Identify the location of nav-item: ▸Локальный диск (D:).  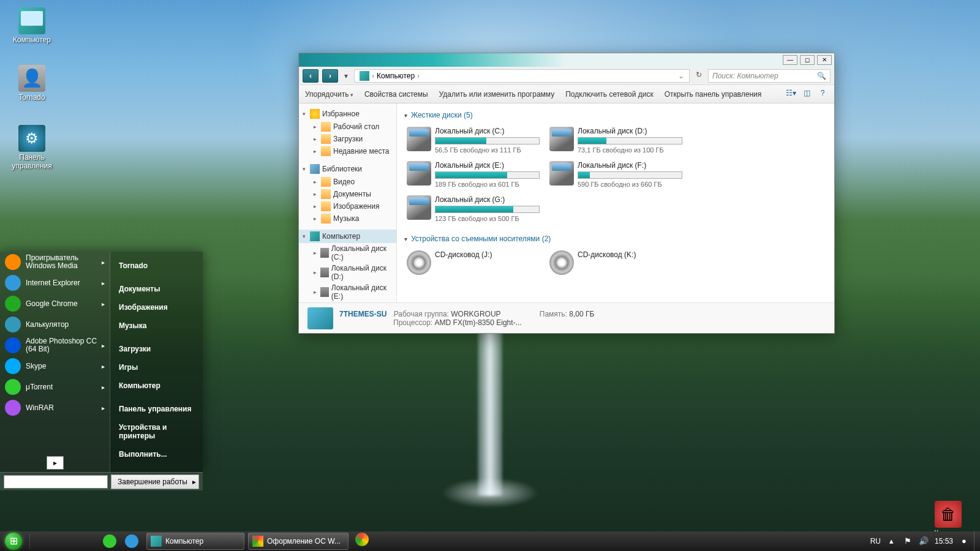
(348, 272).